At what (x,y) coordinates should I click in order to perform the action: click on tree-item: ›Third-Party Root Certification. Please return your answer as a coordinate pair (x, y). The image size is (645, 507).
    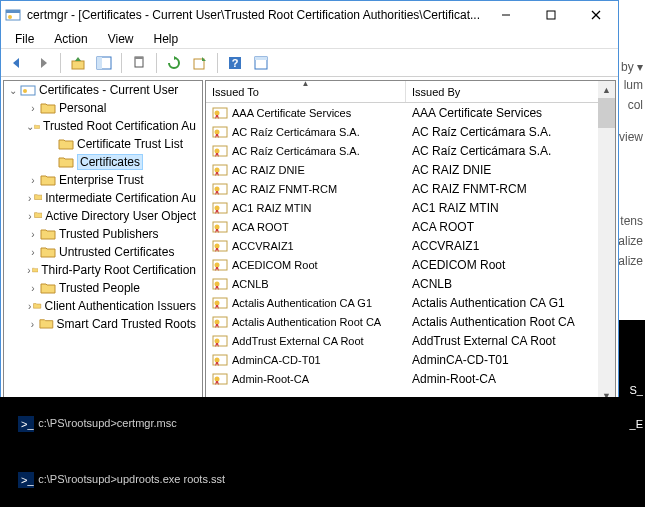
    Looking at the image, I should click on (103, 270).